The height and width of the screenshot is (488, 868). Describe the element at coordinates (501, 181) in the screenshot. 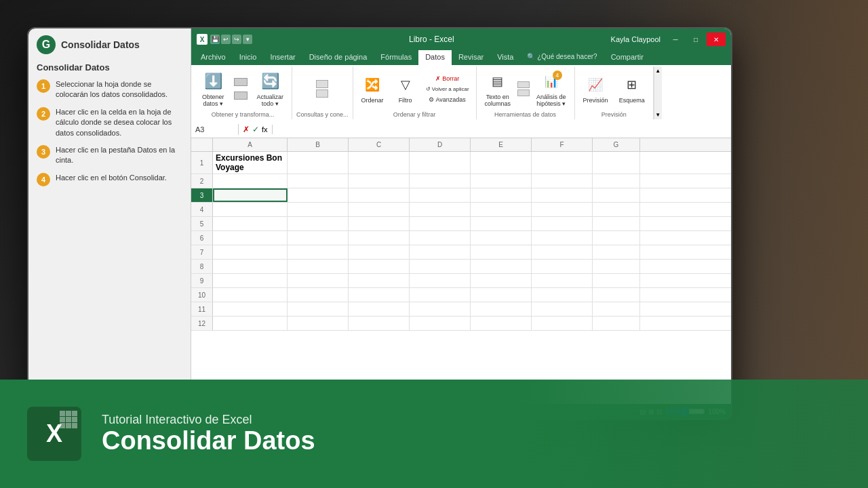

I see `cell-e2` at that location.